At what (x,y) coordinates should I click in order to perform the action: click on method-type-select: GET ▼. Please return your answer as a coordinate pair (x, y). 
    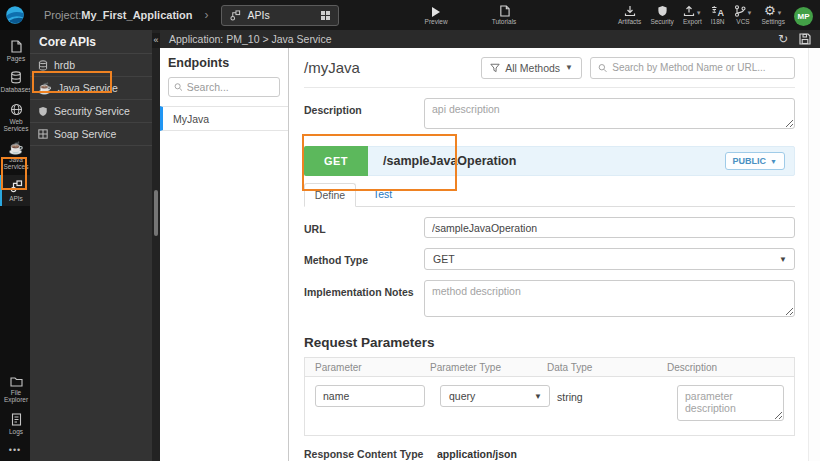
    Looking at the image, I should click on (610, 259).